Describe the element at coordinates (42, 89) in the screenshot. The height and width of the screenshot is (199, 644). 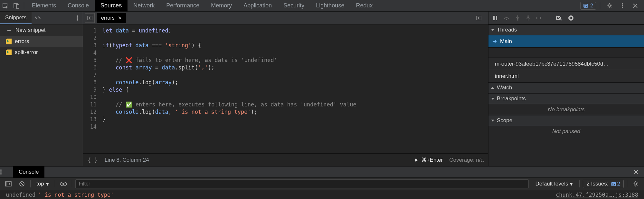
I see `navigator-sidebar: Snippets ＋ New snippet errors split-erro…` at that location.